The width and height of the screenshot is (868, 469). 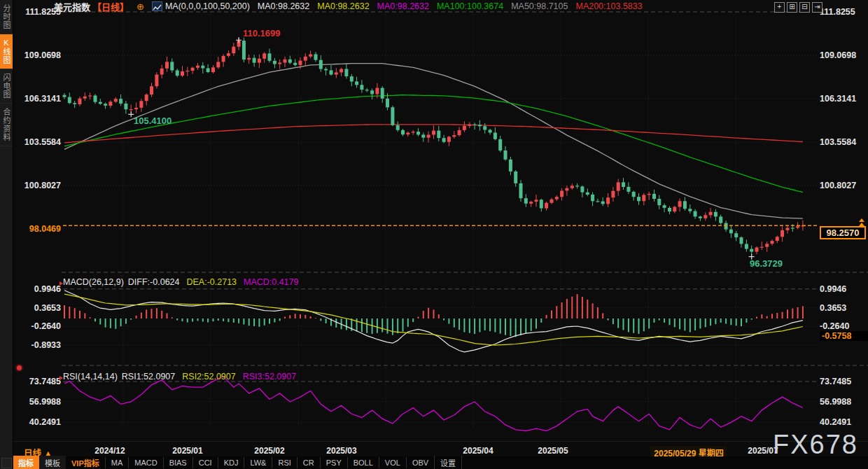 I want to click on scale-pane-up-icon: ⊞, so click(x=792, y=7).